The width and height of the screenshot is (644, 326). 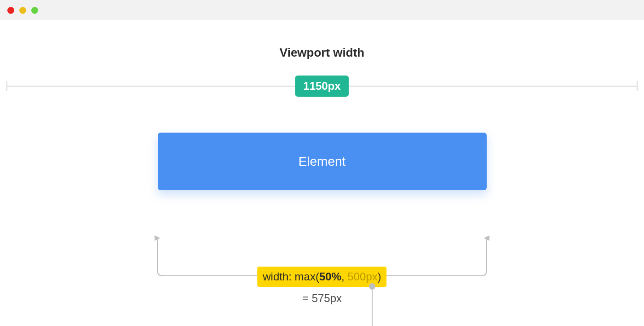 I want to click on pointer-dot-icon, so click(x=372, y=286).